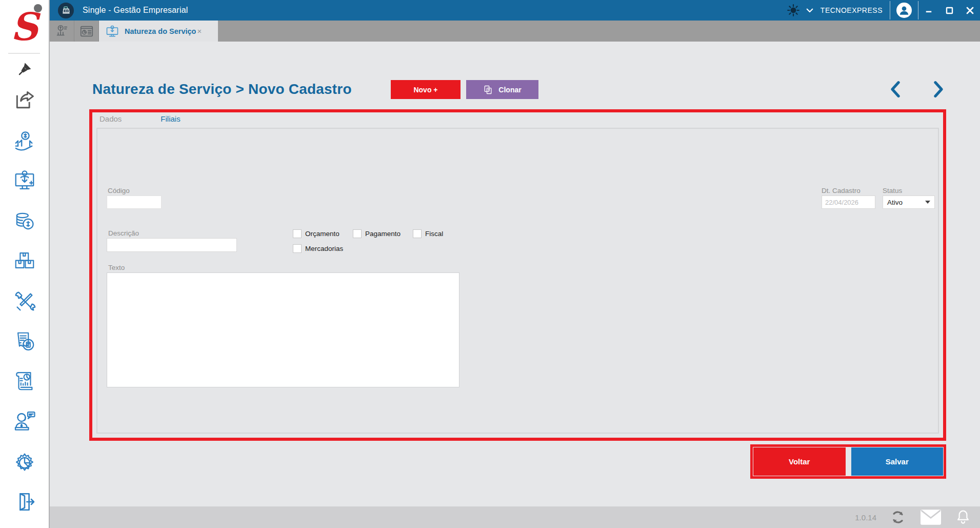 Image resolution: width=980 pixels, height=528 pixels. I want to click on tab-close-icon: ×, so click(199, 31).